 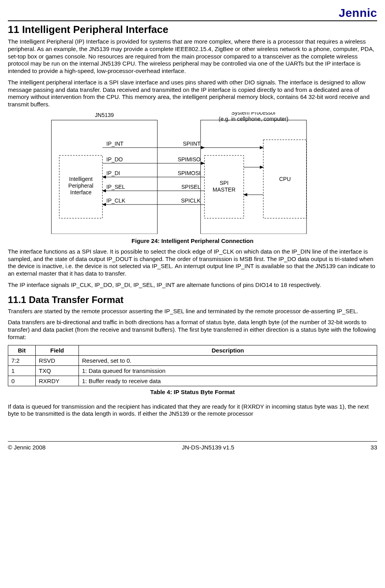 What do you see at coordinates (22, 381) in the screenshot?
I see `cell: 0` at bounding box center [22, 381].